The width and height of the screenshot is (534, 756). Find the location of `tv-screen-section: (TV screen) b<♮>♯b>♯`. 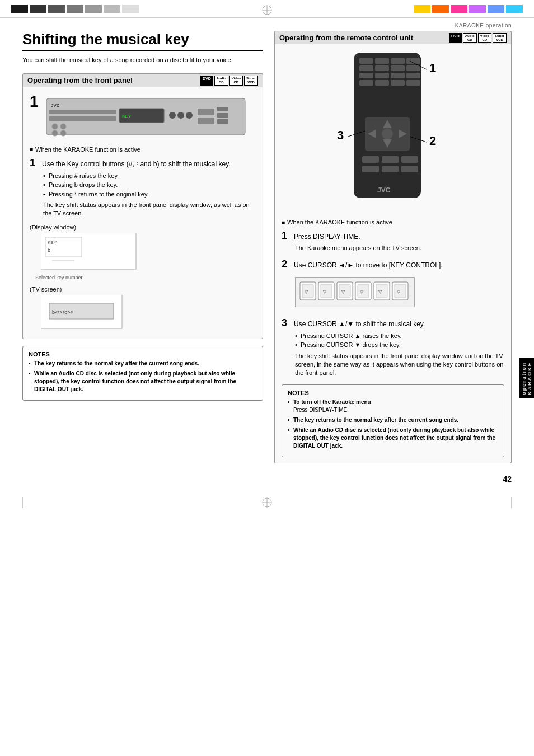

tv-screen-section: (TV screen) b<♮>♯b>♯ is located at coordinates (143, 309).